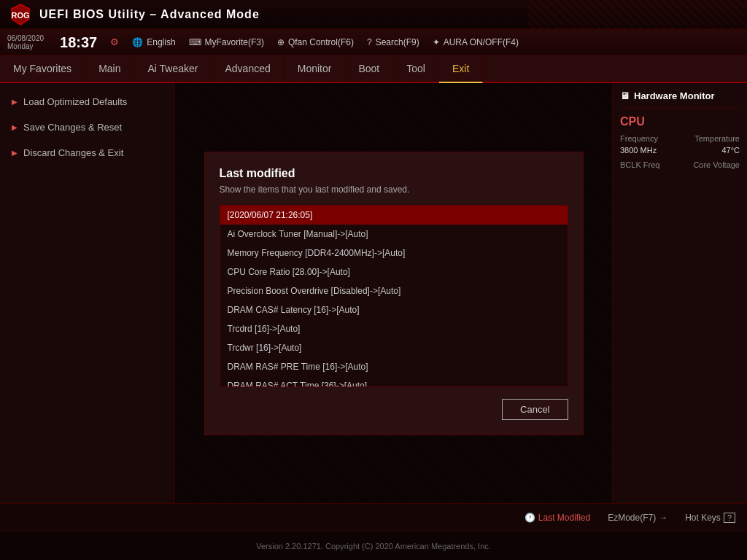 The width and height of the screenshot is (747, 560). Describe the element at coordinates (680, 142) in the screenshot. I see `hw-cpu-section: CPU Frequency Temperature 3800 MHz 47°C …` at that location.